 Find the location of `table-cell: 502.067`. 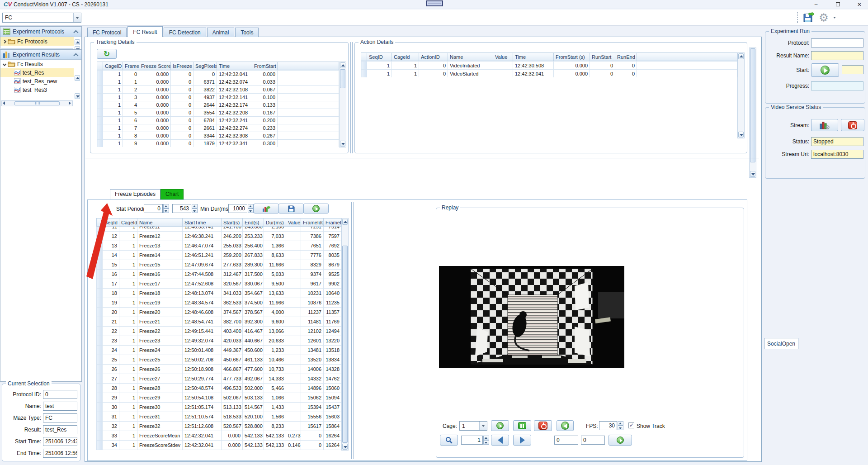

table-cell: 502.067 is located at coordinates (232, 398).